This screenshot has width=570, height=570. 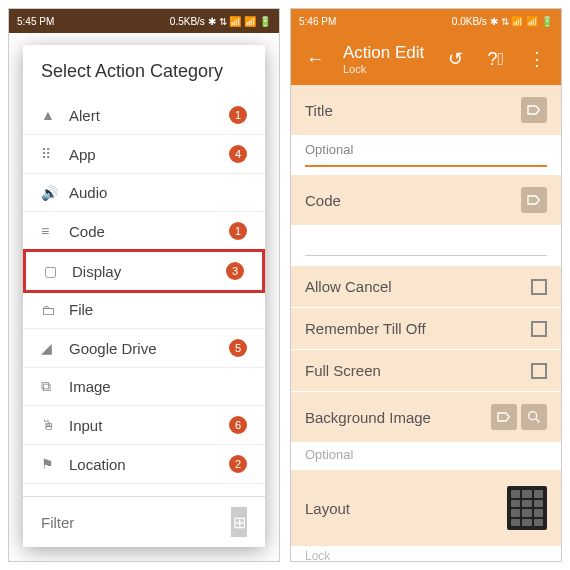 I want to click on section-title: Title, so click(x=426, y=110).